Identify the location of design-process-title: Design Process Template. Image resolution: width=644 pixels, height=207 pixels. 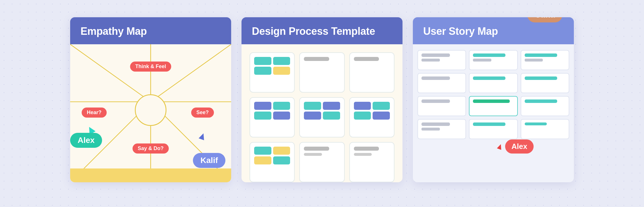
(322, 31).